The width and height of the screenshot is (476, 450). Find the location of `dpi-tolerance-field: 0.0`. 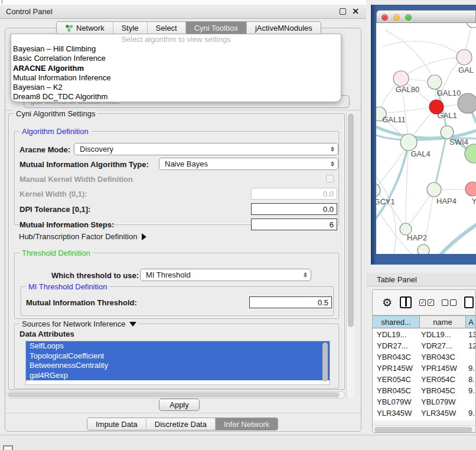

dpi-tolerance-field: 0.0 is located at coordinates (294, 209).